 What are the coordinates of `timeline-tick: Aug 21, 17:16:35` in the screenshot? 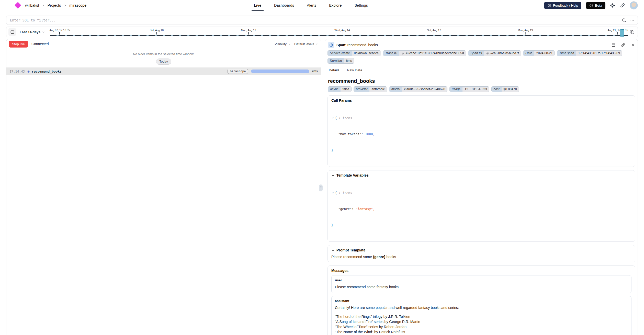 It's located at (618, 32).